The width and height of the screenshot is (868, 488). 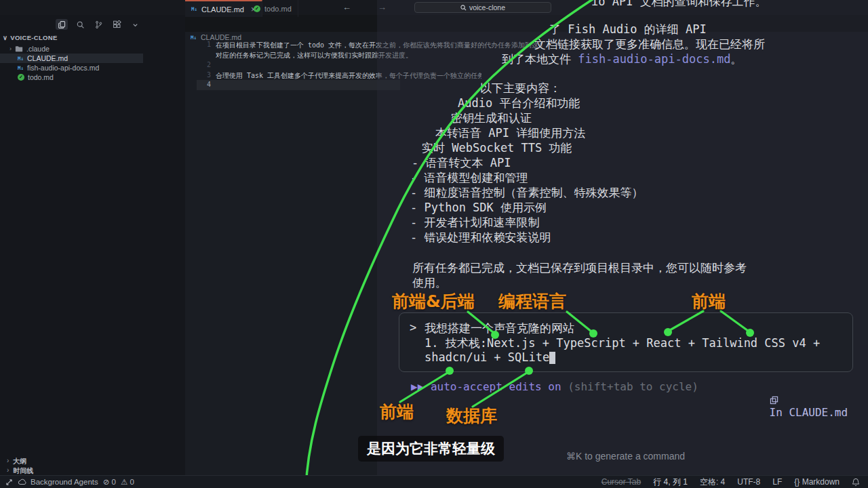 What do you see at coordinates (491, 118) in the screenshot?
I see `chat-output-line: 密钥生成和认证` at bounding box center [491, 118].